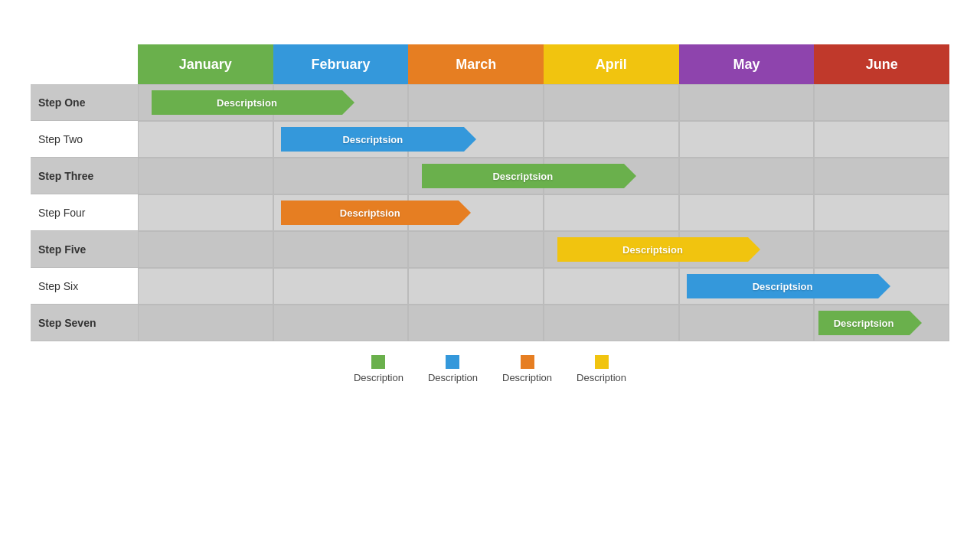 Image resolution: width=980 pixels, height=551 pixels. I want to click on legend-label-2: Description, so click(527, 378).